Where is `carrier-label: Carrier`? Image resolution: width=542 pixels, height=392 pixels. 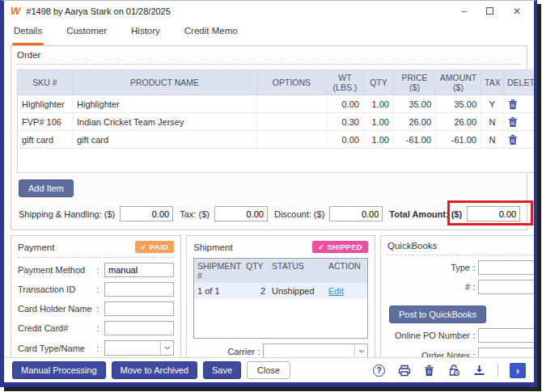
carrier-label: Carrier is located at coordinates (224, 352).